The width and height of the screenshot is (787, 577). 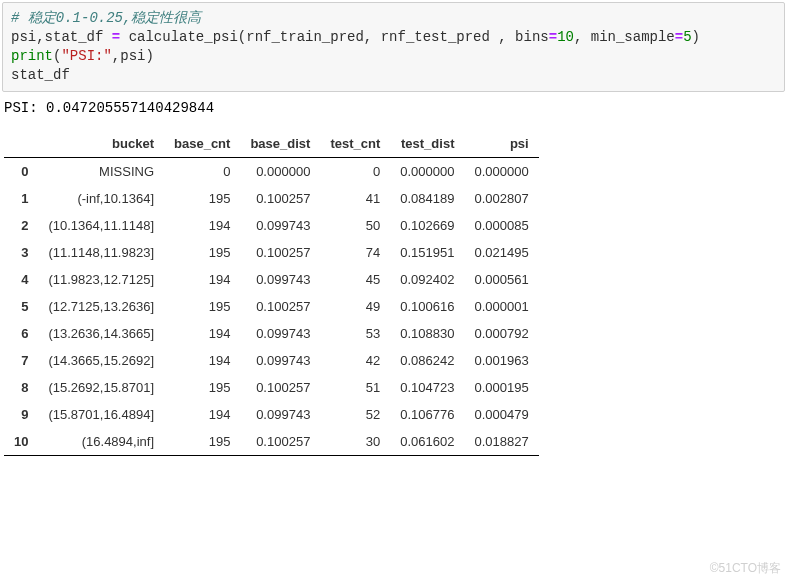 What do you see at coordinates (21, 280) in the screenshot?
I see `row-index: 4` at bounding box center [21, 280].